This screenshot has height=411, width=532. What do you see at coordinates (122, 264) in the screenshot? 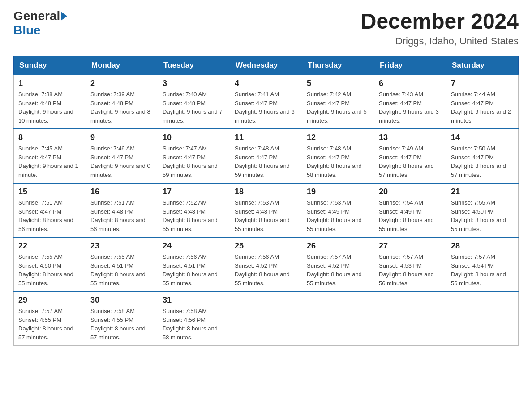
I see `calendar-day-cell: 23Sunrise: 7:55 AMSunset: 4:51 PMDayligh…` at bounding box center [122, 264].